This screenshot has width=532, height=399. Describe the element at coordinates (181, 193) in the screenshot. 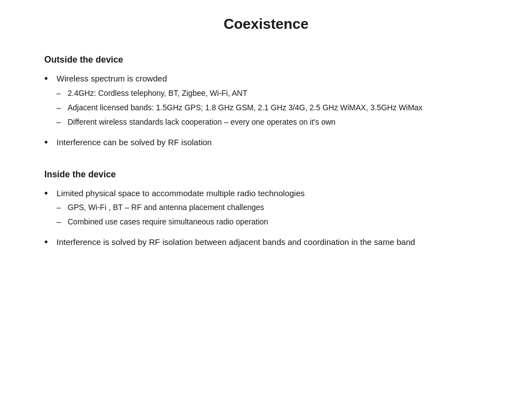

I see `bullet-text-limited: Limited physical space to accommodate mu…` at that location.